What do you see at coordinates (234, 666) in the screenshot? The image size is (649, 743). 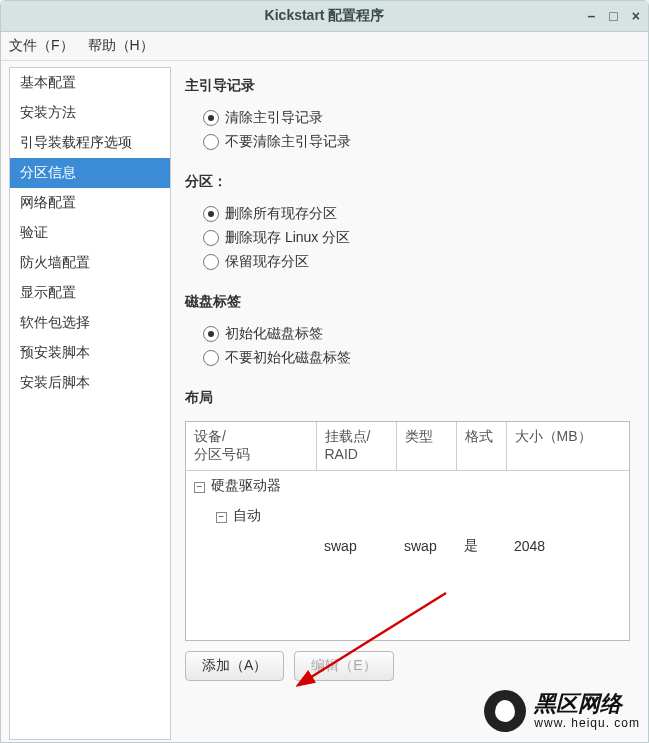 I see `add-button: 添加（A）` at bounding box center [234, 666].